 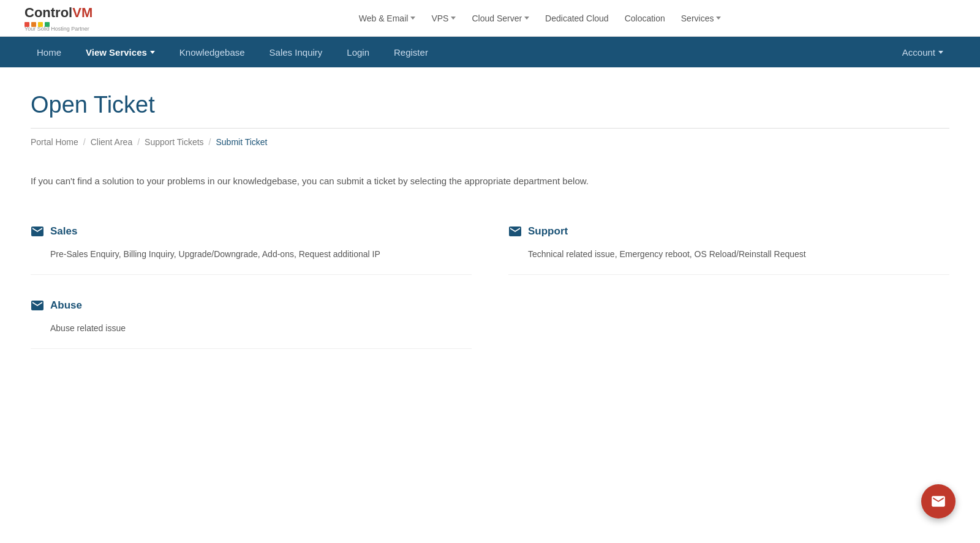 What do you see at coordinates (490, 105) in the screenshot?
I see `page-title: Open Ticket` at bounding box center [490, 105].